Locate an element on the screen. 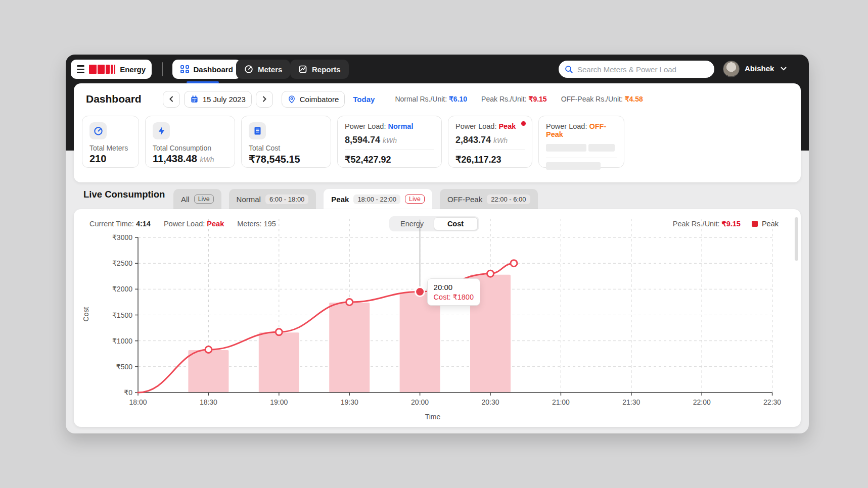 This screenshot has width=868, height=488. search-box is located at coordinates (636, 69).